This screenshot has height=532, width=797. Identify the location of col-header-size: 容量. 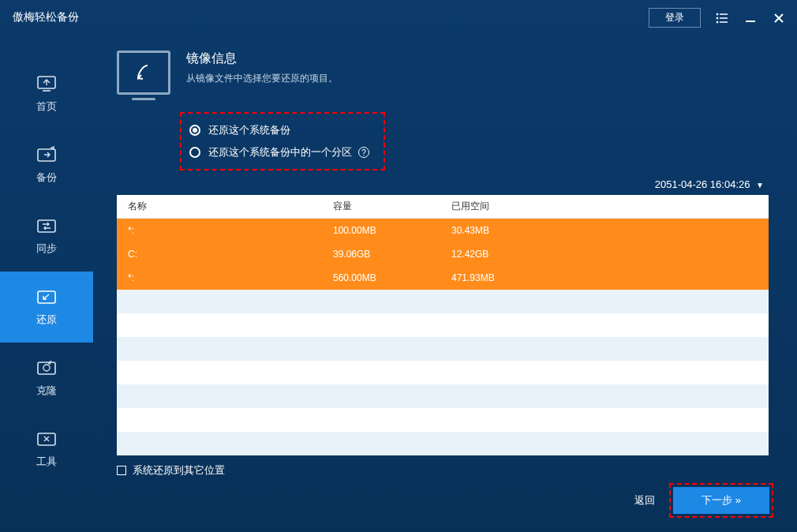
(392, 207).